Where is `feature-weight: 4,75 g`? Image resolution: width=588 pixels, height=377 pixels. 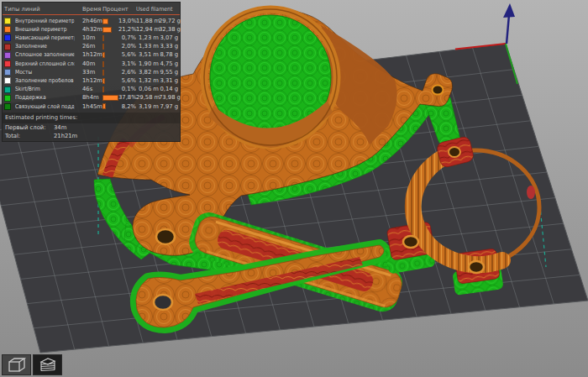
feature-weight: 4,75 g is located at coordinates (168, 64).